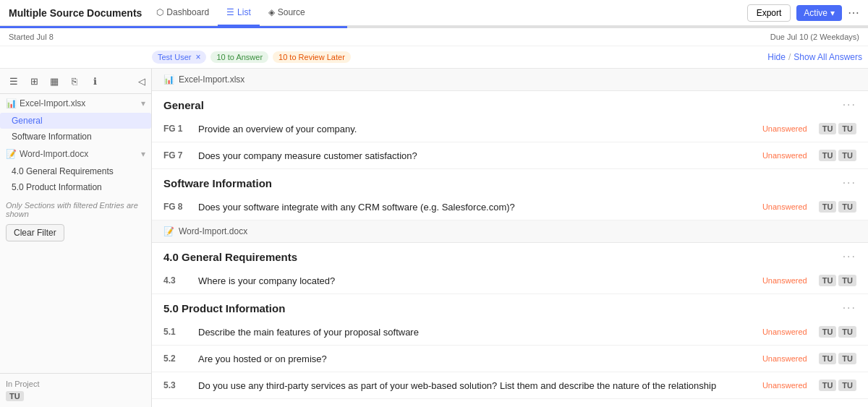 The width and height of the screenshot is (868, 407). I want to click on in-project-label: In Project, so click(22, 384).